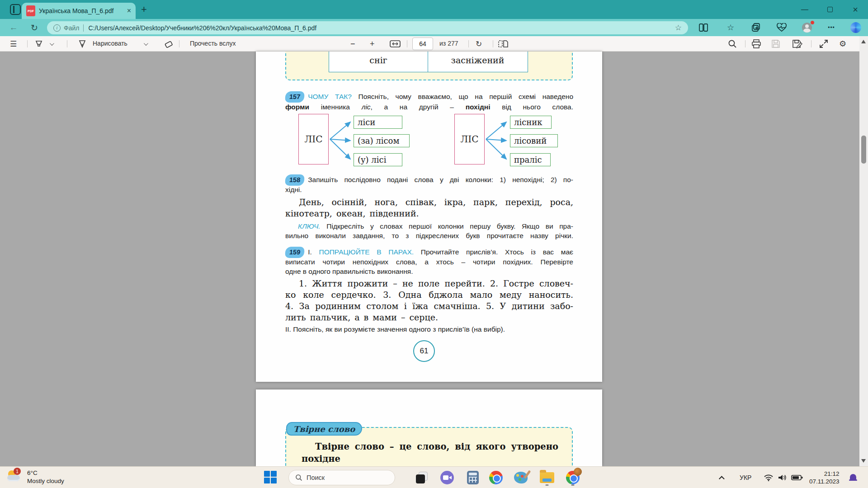 This screenshot has height=488, width=868. I want to click on chrome-app-icon, so click(496, 478).